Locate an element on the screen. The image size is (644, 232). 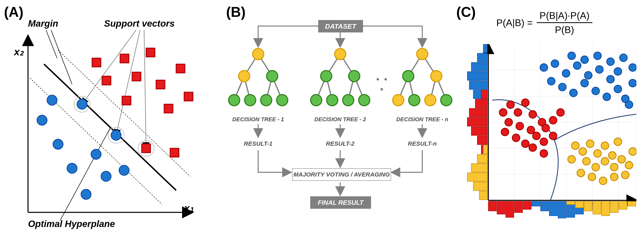
bayes-formula: P(A|B) = P(B|A)·P(A) P(B) is located at coordinates (544, 23).